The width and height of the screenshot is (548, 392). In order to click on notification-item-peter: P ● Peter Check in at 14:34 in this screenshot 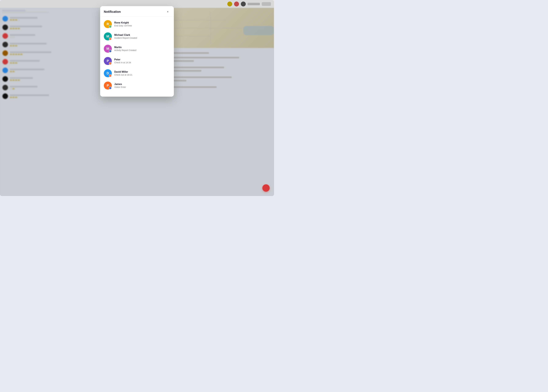, I will do `click(137, 61)`.